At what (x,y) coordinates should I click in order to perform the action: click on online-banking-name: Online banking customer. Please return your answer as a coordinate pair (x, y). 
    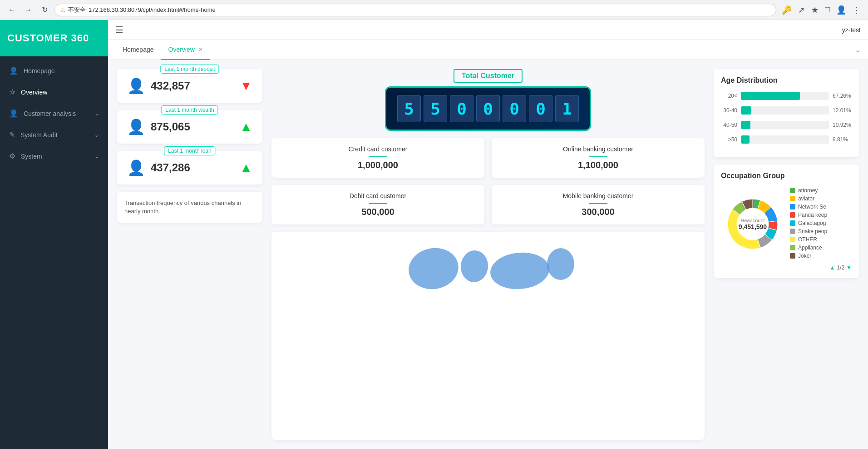
    Looking at the image, I should click on (598, 149).